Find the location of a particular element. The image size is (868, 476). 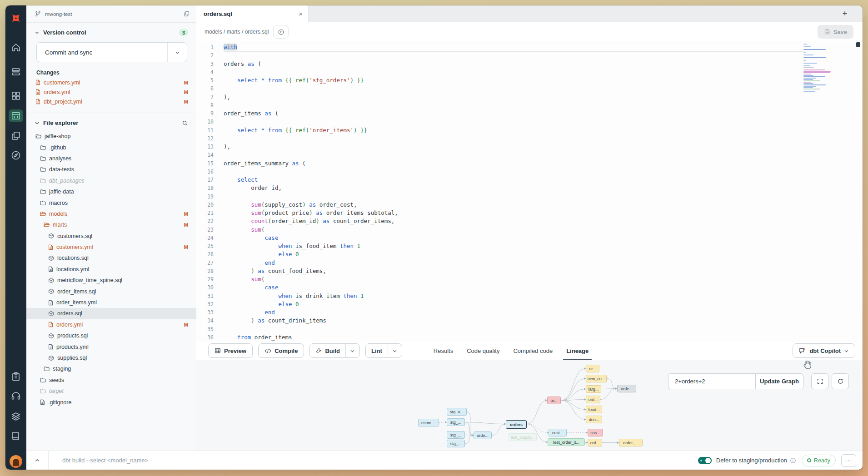

lineage-node: stg_o... is located at coordinates (457, 412).